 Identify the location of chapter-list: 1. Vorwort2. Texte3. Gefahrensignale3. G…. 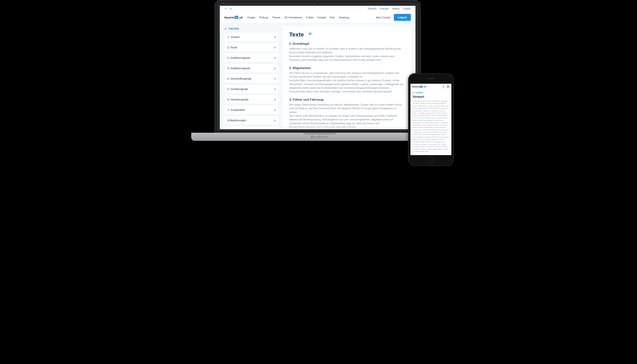
(251, 81).